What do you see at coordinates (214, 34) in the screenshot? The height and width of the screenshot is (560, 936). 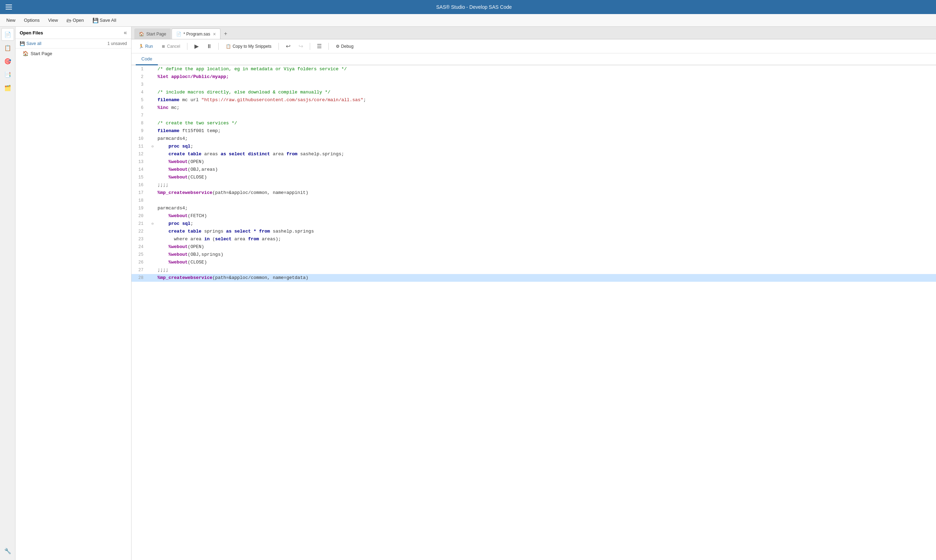 I see `tab-close-button: ×` at bounding box center [214, 34].